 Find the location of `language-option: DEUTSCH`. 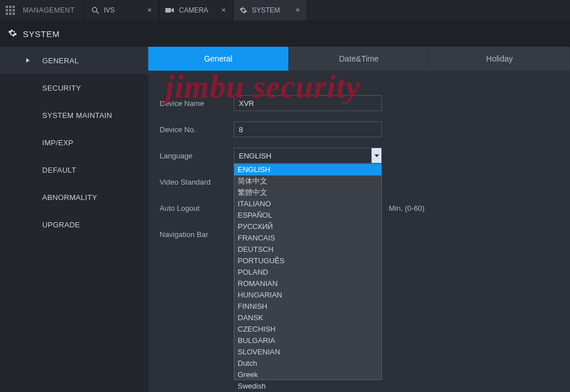

language-option: DEUTSCH is located at coordinates (308, 250).